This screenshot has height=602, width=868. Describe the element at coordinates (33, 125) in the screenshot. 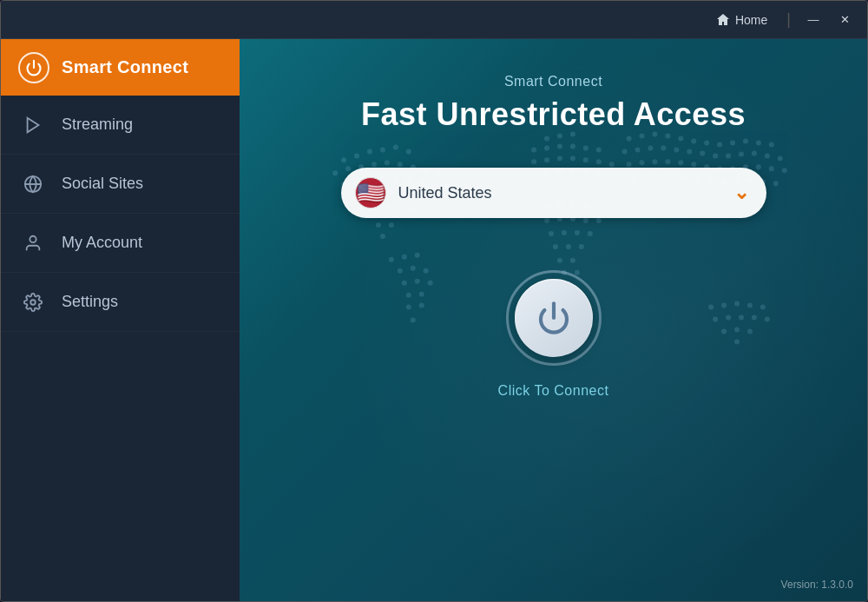

I see `streaming-icon` at that location.